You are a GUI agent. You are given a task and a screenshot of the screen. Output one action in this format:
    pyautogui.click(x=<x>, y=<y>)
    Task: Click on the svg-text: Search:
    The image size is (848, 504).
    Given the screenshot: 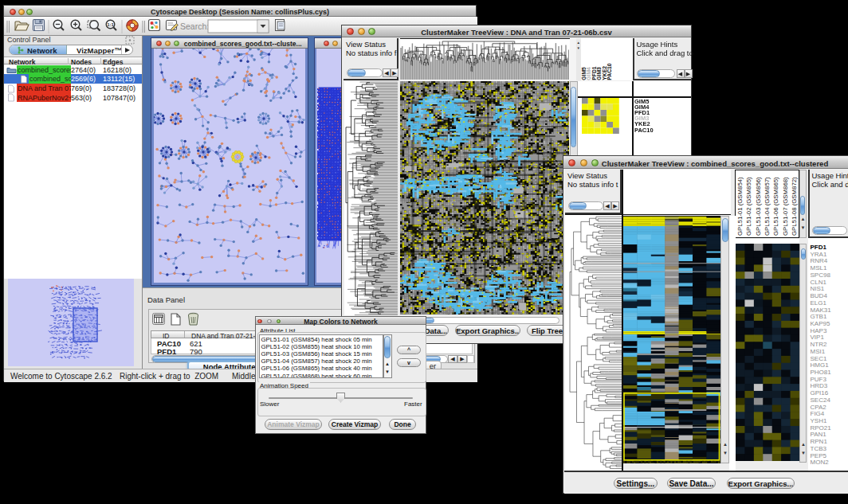 What is the action you would take?
    pyautogui.click(x=194, y=26)
    